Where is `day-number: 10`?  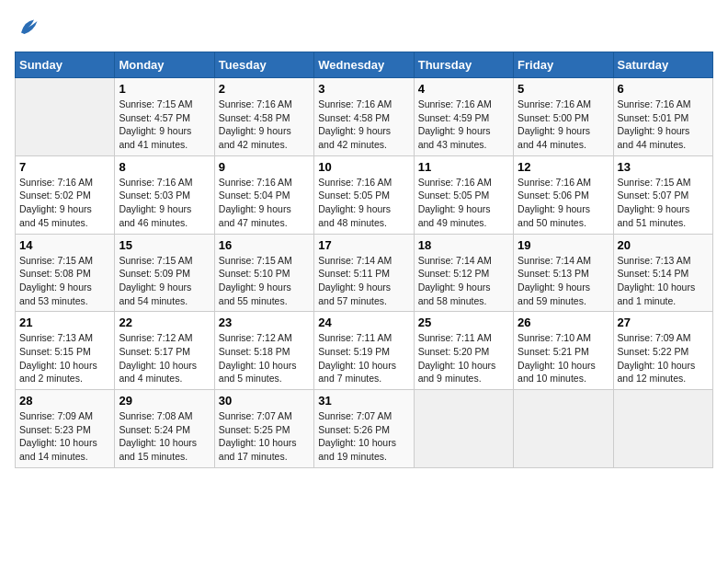 day-number: 10 is located at coordinates (364, 167).